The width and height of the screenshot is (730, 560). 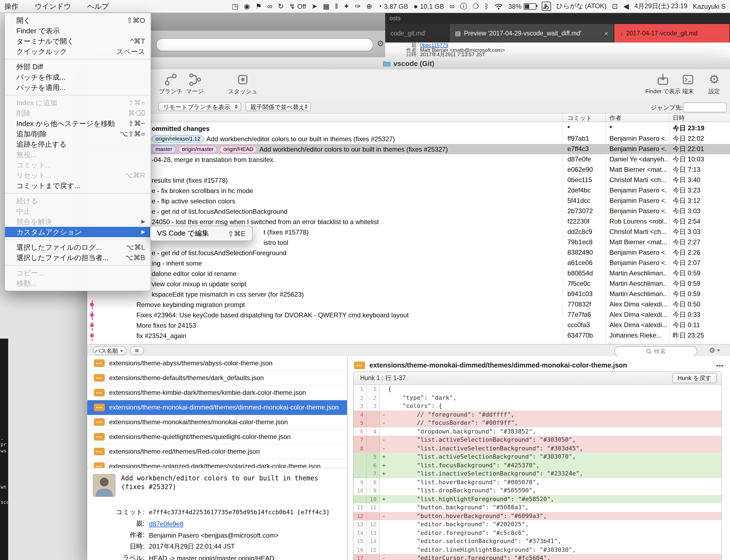 I want to click on file-row: •••extensions/theme-abyss/themes/abyss-c…, so click(x=217, y=363).